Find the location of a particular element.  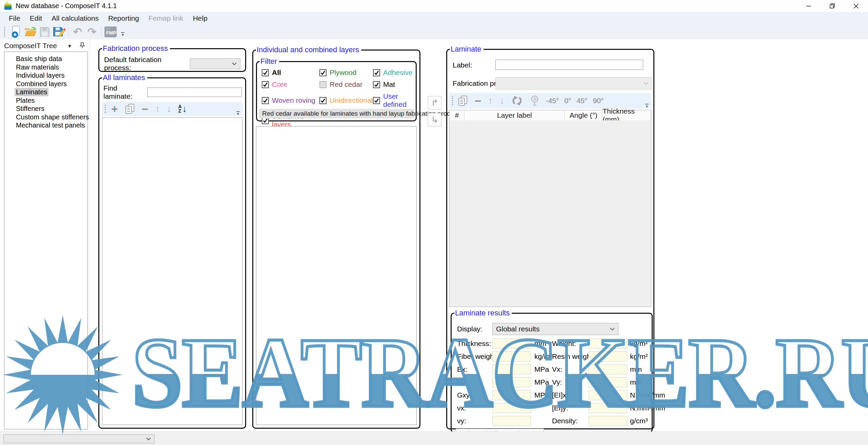

menu-help: Help is located at coordinates (200, 18).